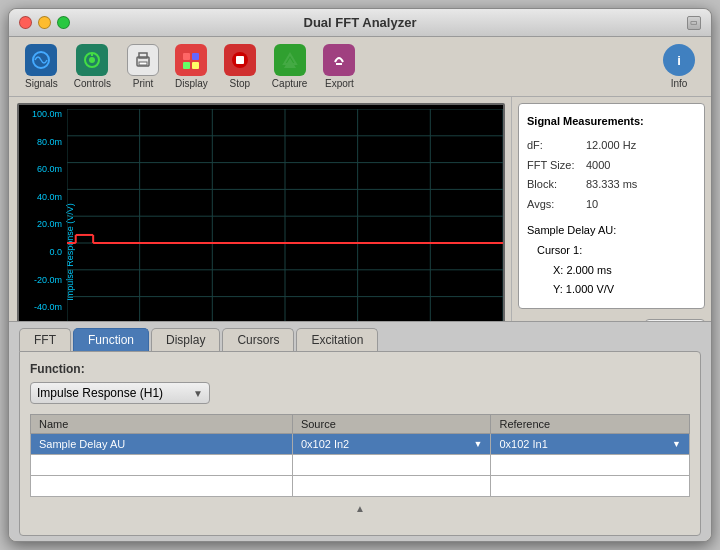  I want to click on display-icon, so click(191, 60).